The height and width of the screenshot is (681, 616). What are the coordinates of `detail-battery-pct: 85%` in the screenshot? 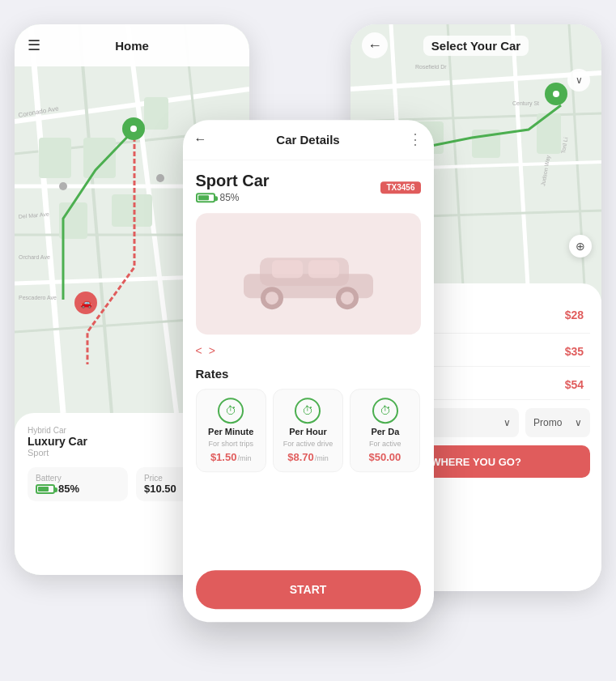 It's located at (230, 198).